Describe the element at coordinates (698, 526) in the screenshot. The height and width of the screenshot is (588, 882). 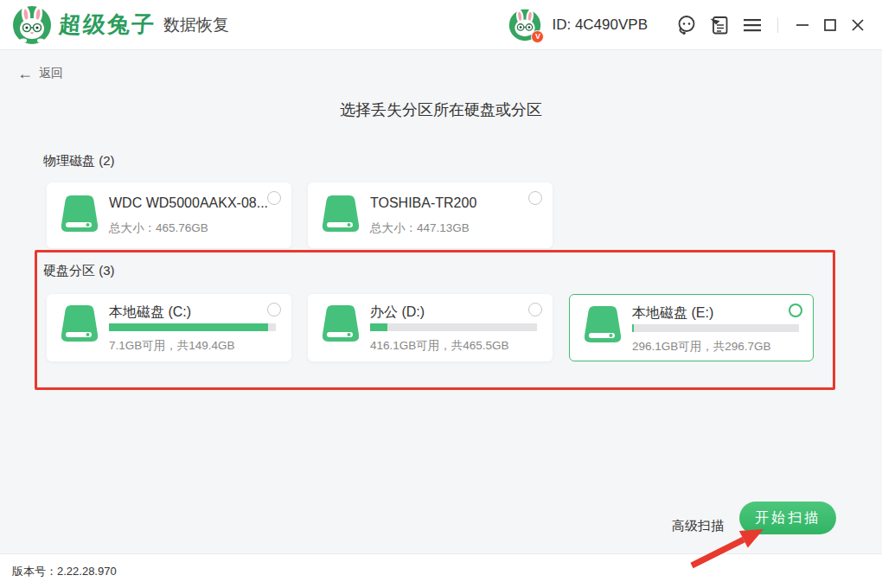
I see `advanced-scan-link: 高级扫描` at that location.